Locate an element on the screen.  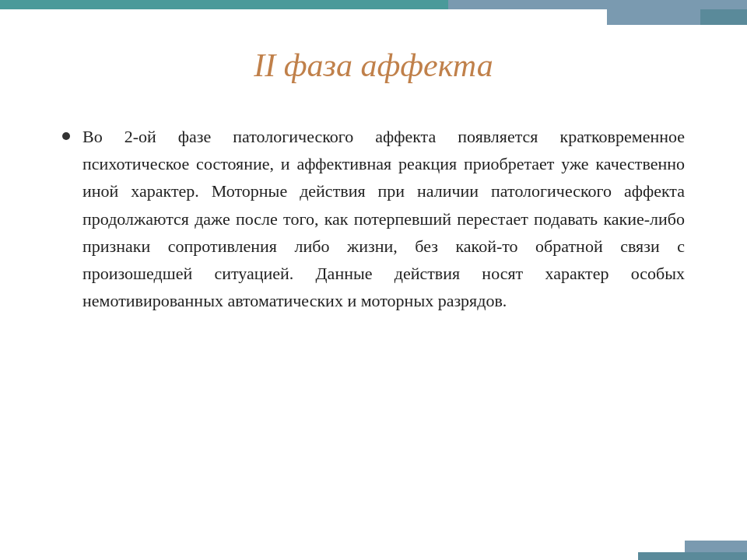
slide-title: II фаза аффекта is located at coordinates (374, 65).